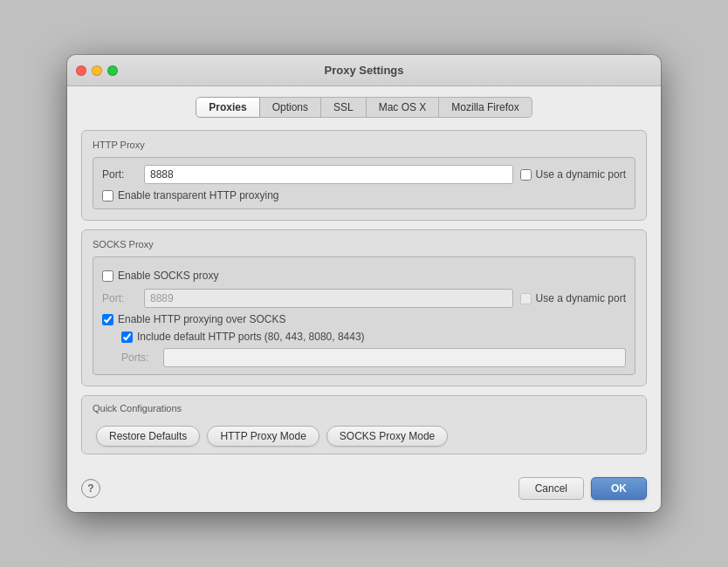 This screenshot has width=728, height=567. I want to click on socks-include-ports-row: Include default HTTP ports (80, 443, 808…, so click(364, 337).